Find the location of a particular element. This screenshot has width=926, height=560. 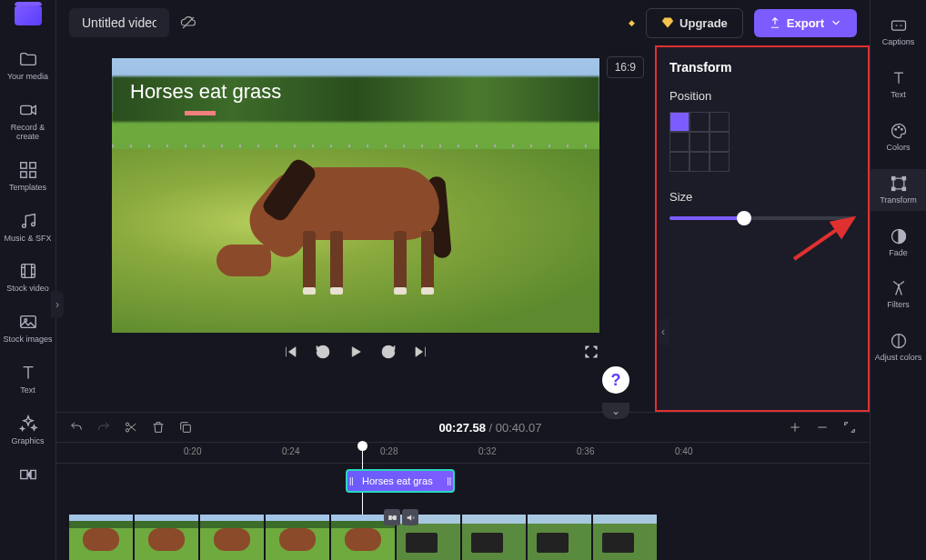

rewind-5s-button: 5 is located at coordinates (323, 352).